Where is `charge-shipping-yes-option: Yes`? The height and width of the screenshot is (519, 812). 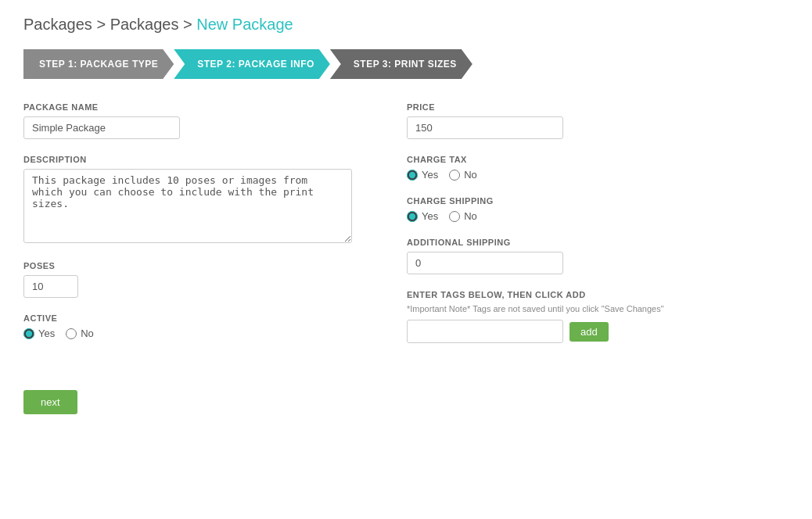
charge-shipping-yes-option: Yes is located at coordinates (422, 216).